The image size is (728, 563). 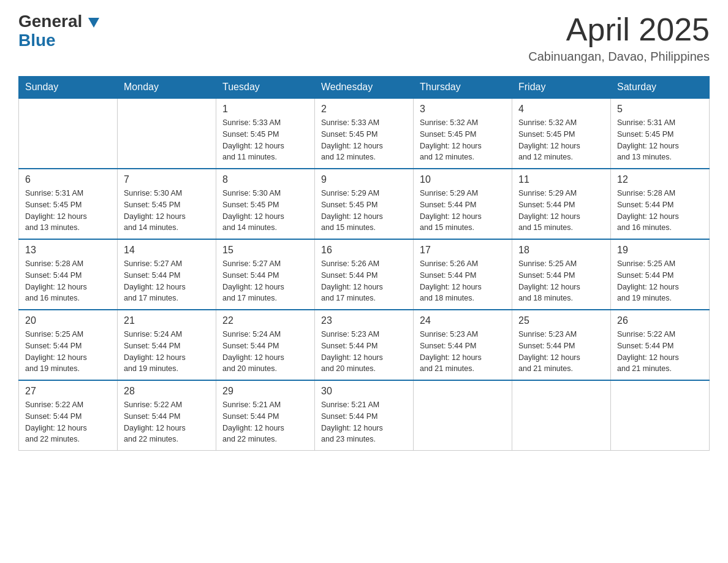 I want to click on day-header-friday: Friday, so click(x=561, y=88).